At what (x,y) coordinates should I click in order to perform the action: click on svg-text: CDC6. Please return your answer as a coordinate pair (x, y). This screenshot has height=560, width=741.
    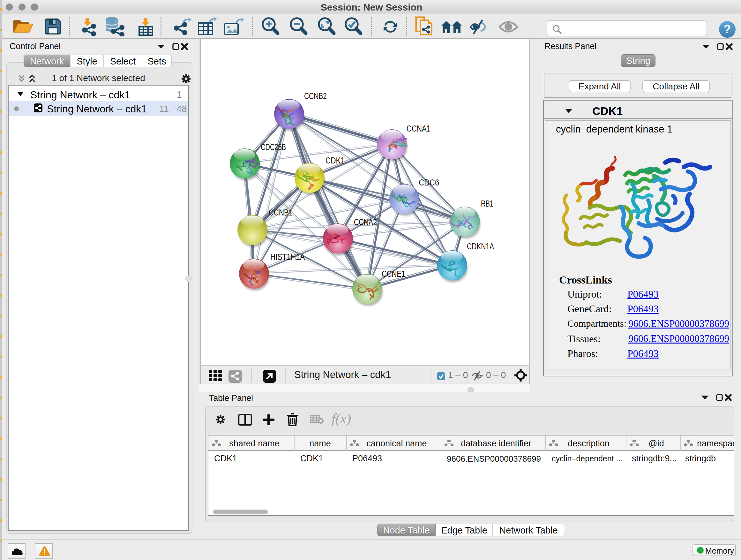
    Looking at the image, I should click on (429, 183).